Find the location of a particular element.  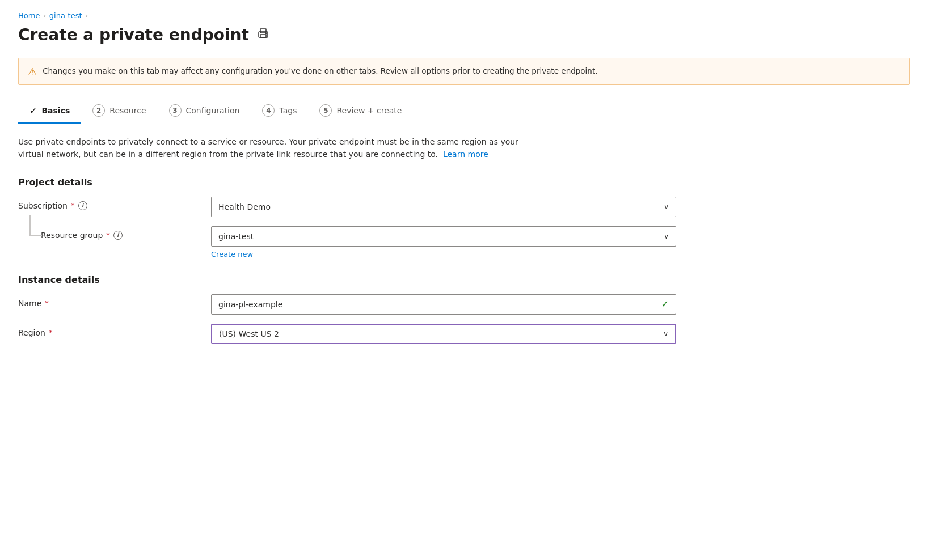

breadcrumb-project: gina-test is located at coordinates (66, 16).